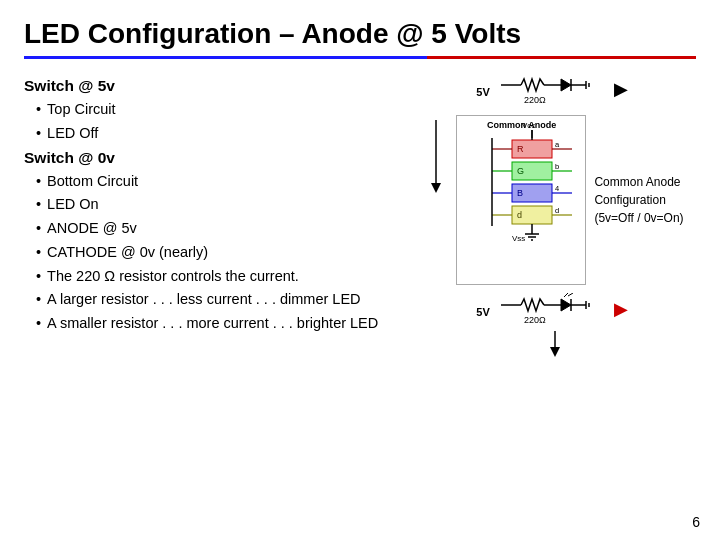 The image size is (720, 540). What do you see at coordinates (551, 92) in the screenshot?
I see `top-circuit-svg: 220Ω` at bounding box center [551, 92].